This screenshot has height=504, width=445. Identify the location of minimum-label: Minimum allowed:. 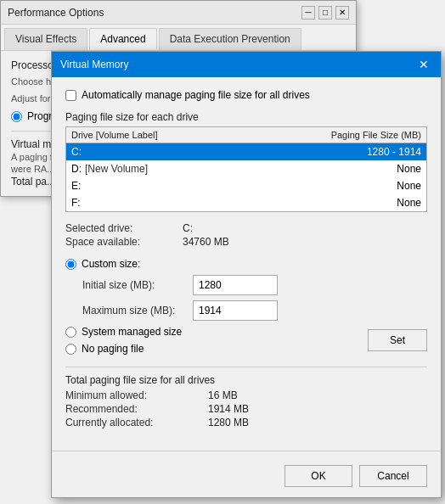
(133, 395).